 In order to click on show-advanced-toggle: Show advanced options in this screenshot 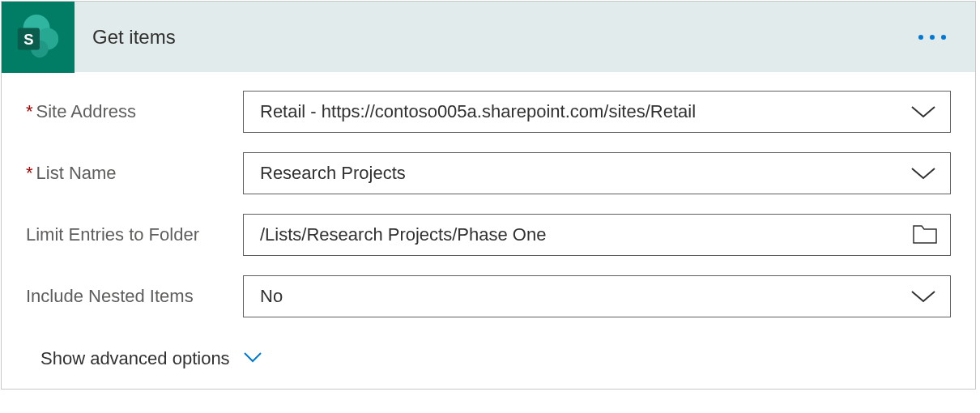, I will do `click(151, 359)`.